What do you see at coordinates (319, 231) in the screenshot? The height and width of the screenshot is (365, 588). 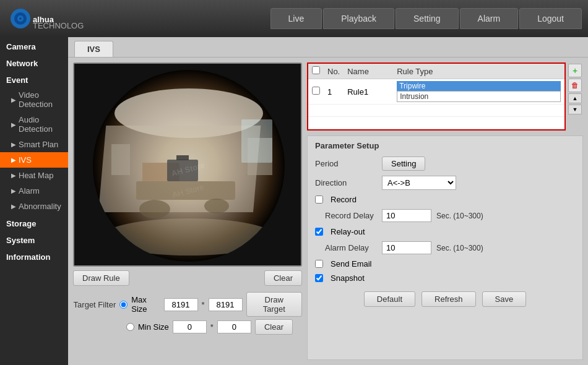 I see `relay-out-checkbox` at bounding box center [319, 231].